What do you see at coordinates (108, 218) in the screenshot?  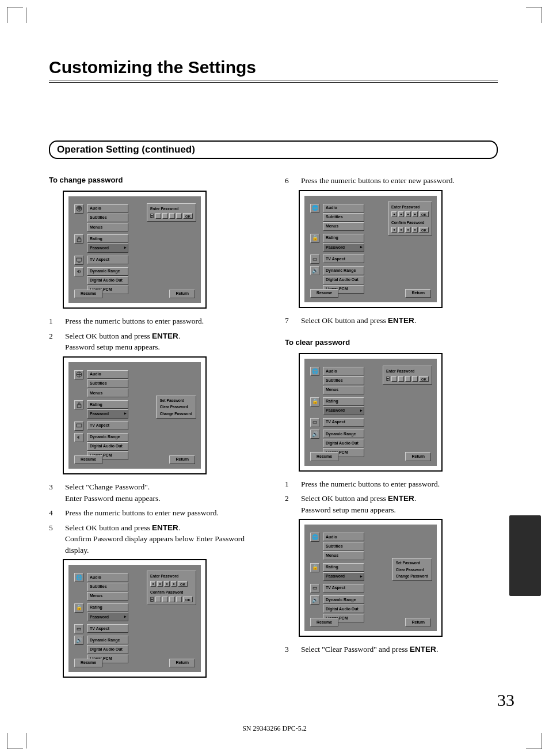 I see `menu-item: Subtitles` at bounding box center [108, 218].